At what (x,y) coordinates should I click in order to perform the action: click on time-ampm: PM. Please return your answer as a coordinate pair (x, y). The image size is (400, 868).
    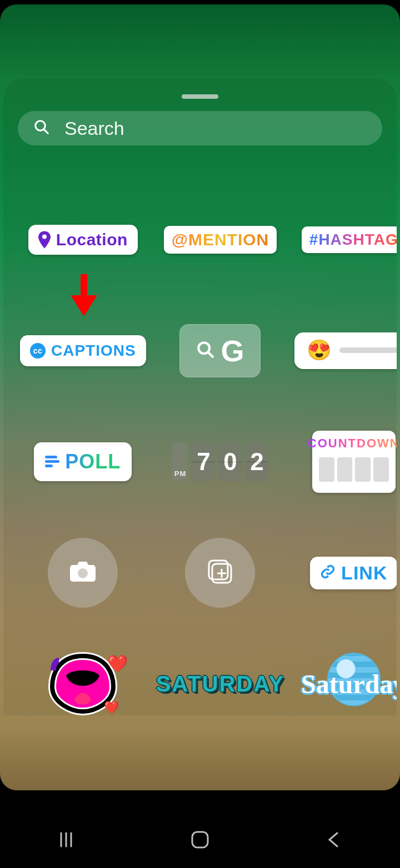
    Looking at the image, I should click on (180, 462).